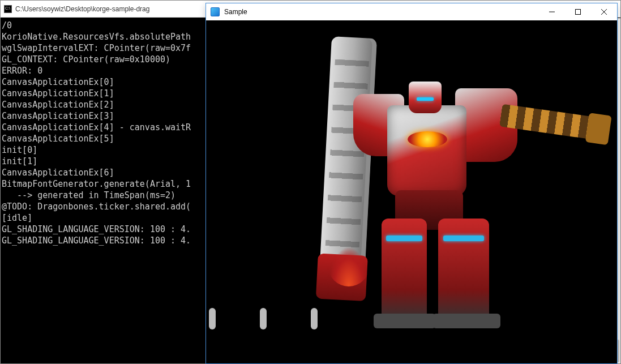  I want to click on console-line: ERROR: 0, so click(22, 71).